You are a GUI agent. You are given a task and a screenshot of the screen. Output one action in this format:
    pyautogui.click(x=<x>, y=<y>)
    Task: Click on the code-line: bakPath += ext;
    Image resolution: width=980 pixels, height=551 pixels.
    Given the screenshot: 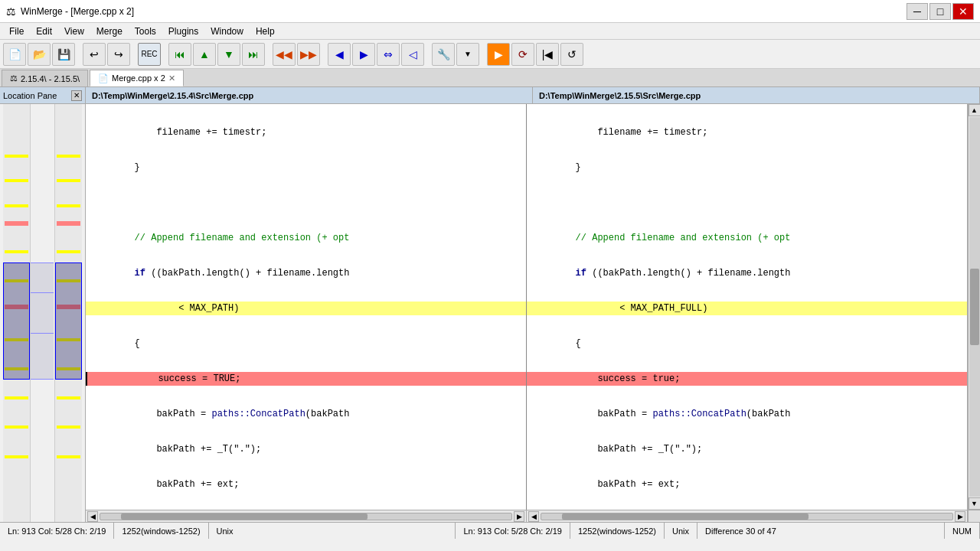 What is the action you would take?
    pyautogui.click(x=306, y=484)
    